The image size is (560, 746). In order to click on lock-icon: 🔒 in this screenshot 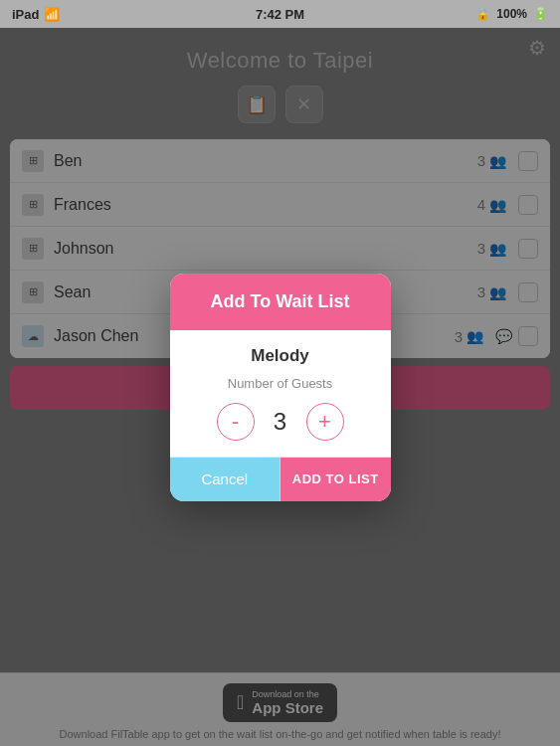, I will do `click(483, 14)`.